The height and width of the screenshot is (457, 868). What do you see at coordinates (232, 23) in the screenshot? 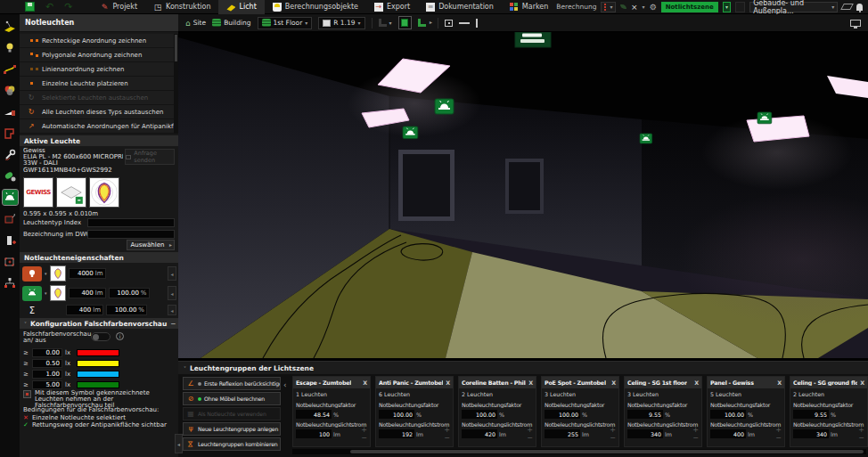
I see `building-button: Building` at bounding box center [232, 23].